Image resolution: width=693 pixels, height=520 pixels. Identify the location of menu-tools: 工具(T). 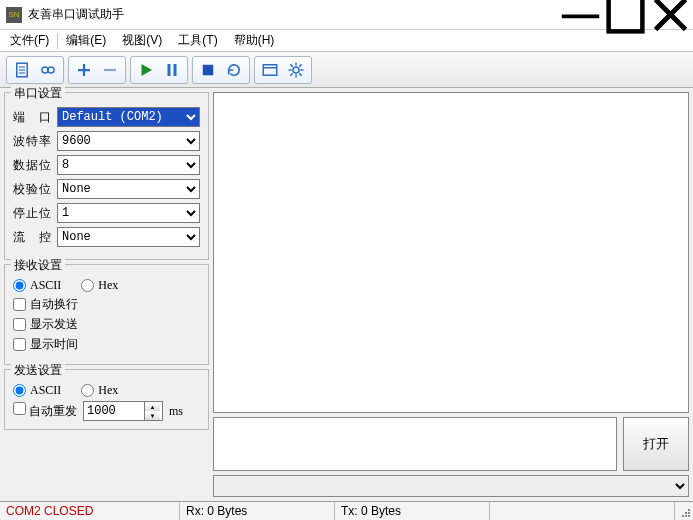
(198, 40).